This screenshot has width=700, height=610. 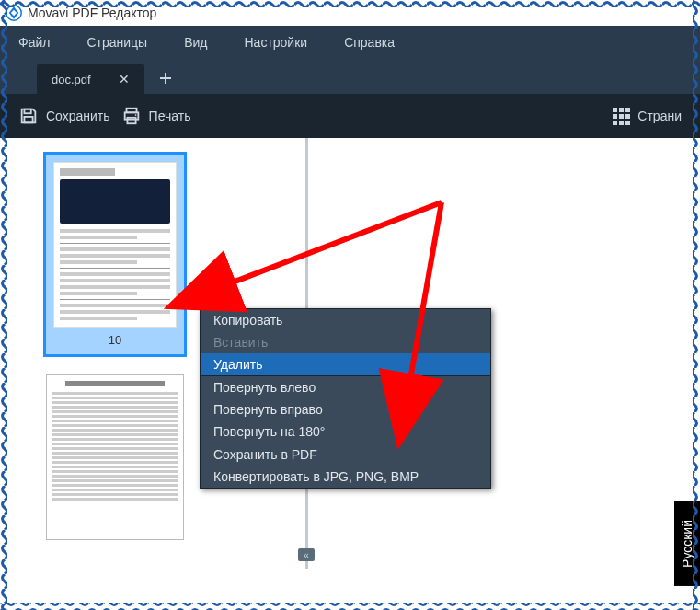 I want to click on language-label: Русский, so click(x=687, y=544).